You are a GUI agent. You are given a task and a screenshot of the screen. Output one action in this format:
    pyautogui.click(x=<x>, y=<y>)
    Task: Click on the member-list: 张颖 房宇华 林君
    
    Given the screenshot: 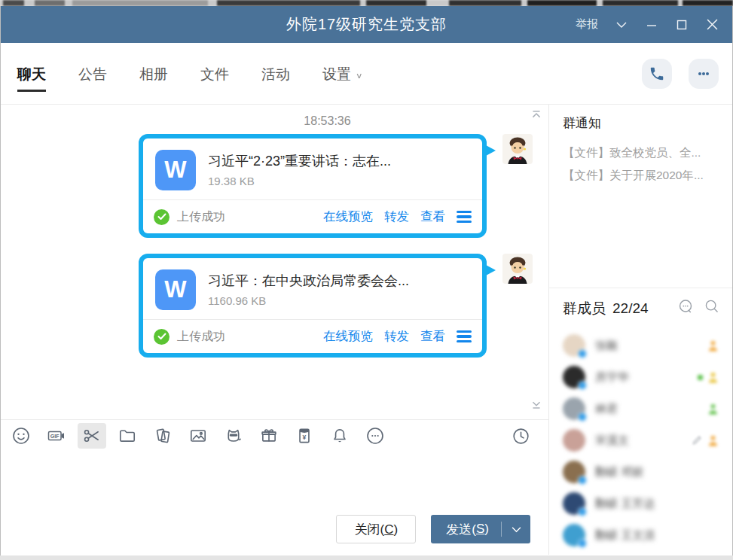 What is the action you would take?
    pyautogui.click(x=643, y=440)
    